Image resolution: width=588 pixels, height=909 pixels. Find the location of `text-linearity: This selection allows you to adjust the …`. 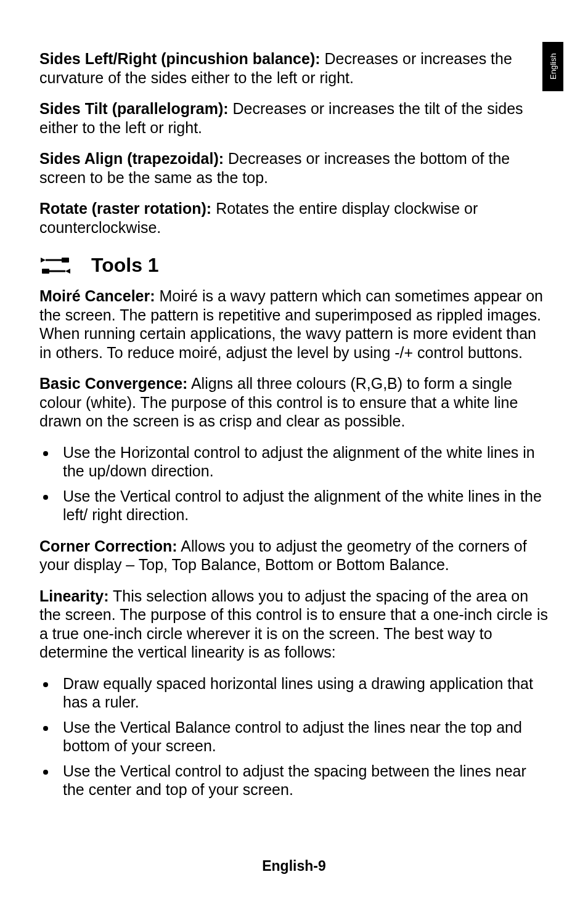

text-linearity: This selection allows you to adjust the … is located at coordinates (293, 624).